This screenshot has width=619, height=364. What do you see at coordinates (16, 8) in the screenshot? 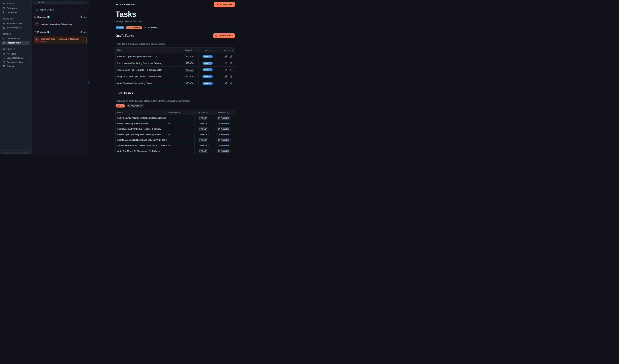
I see `sidebar-item-dashboard: Dashboard` at bounding box center [16, 8].